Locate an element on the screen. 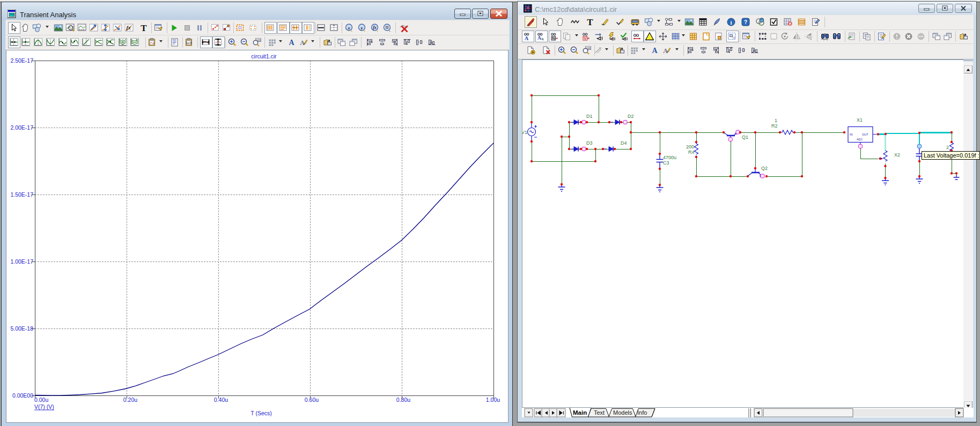  svg-text: T (Secs) is located at coordinates (261, 413).